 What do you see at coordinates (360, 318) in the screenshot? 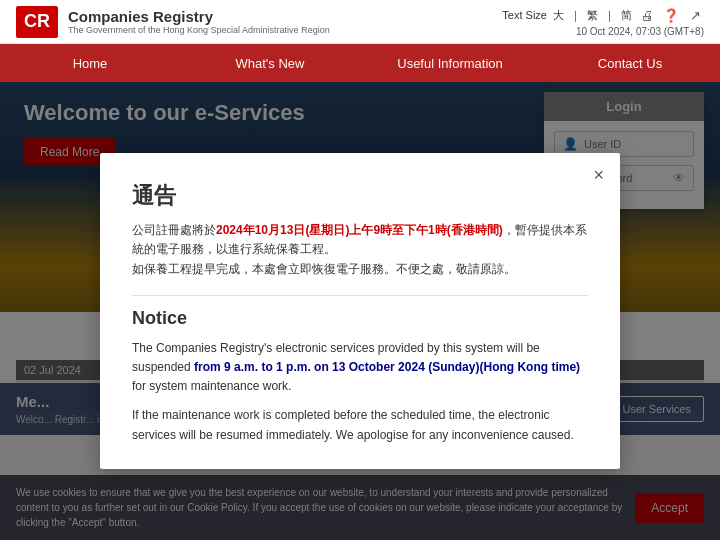
I see `modal-en-title: Notice` at bounding box center [360, 318].